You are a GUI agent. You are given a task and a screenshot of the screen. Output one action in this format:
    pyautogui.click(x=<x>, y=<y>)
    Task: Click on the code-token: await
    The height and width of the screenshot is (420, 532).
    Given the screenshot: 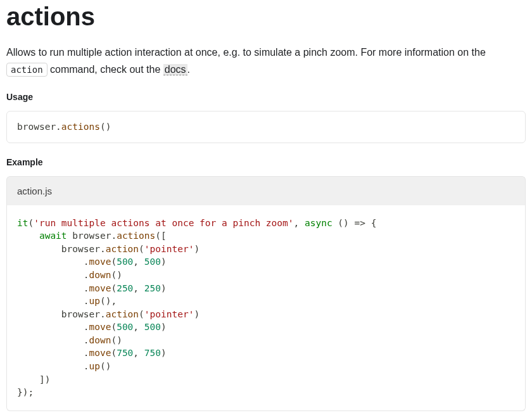 What is the action you would take?
    pyautogui.click(x=53, y=236)
    